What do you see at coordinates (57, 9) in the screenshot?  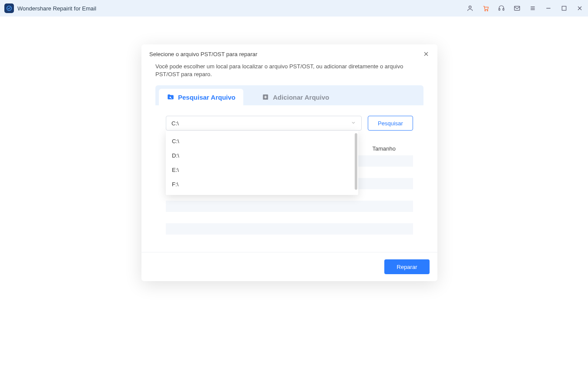 I see `app-title: Wondershare Repairit for Email` at bounding box center [57, 9].